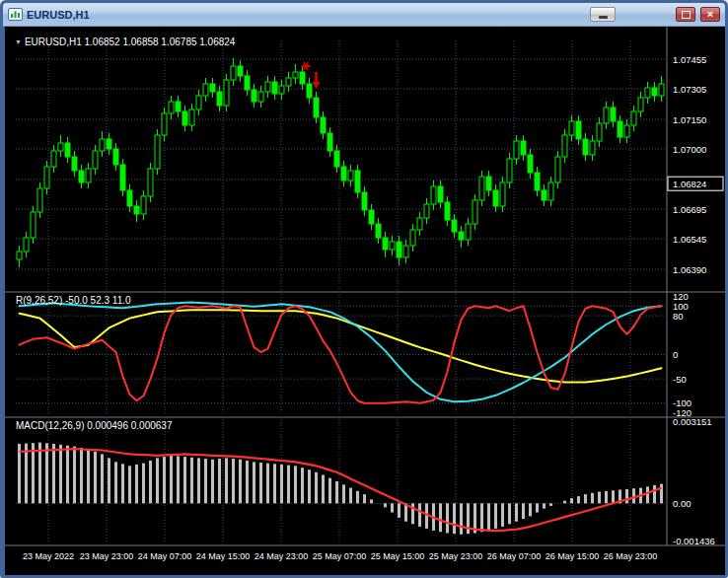 Image resolution: width=728 pixels, height=578 pixels. Describe the element at coordinates (339, 556) in the screenshot. I see `time-axis-label: 25 May 07:00` at that location.